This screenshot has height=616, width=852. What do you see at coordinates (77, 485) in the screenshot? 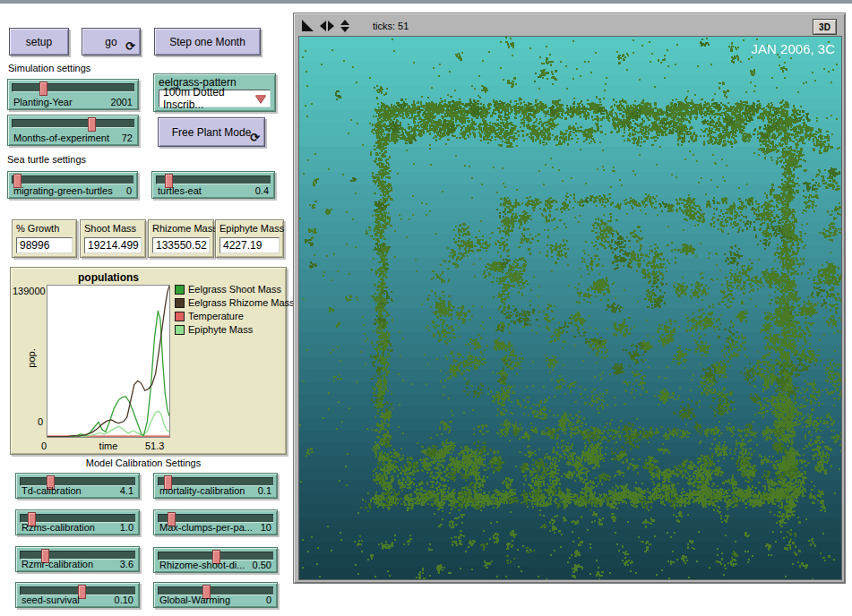
I see `td-calibration-slider: Td-calibration 4.1` at bounding box center [77, 485].